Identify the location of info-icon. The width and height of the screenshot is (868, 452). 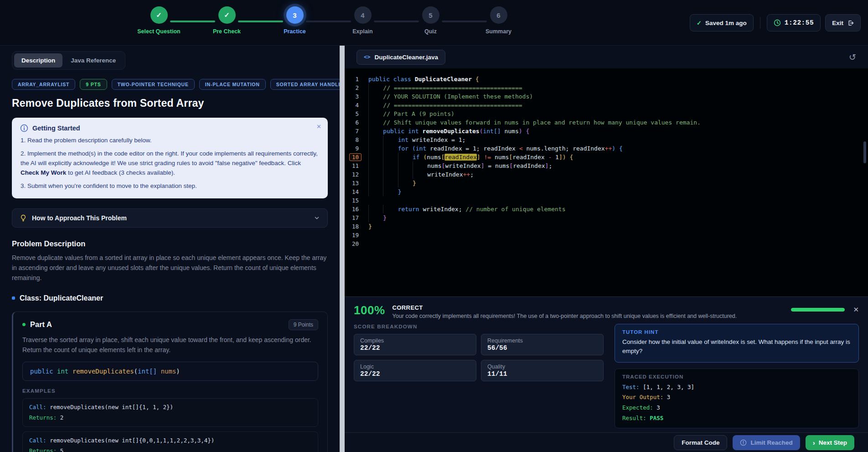
(24, 128).